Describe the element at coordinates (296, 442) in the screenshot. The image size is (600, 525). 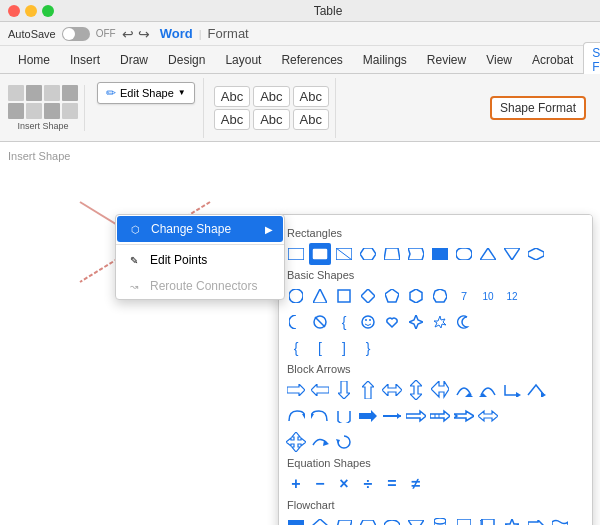
I see `arrow-quadruple` at that location.